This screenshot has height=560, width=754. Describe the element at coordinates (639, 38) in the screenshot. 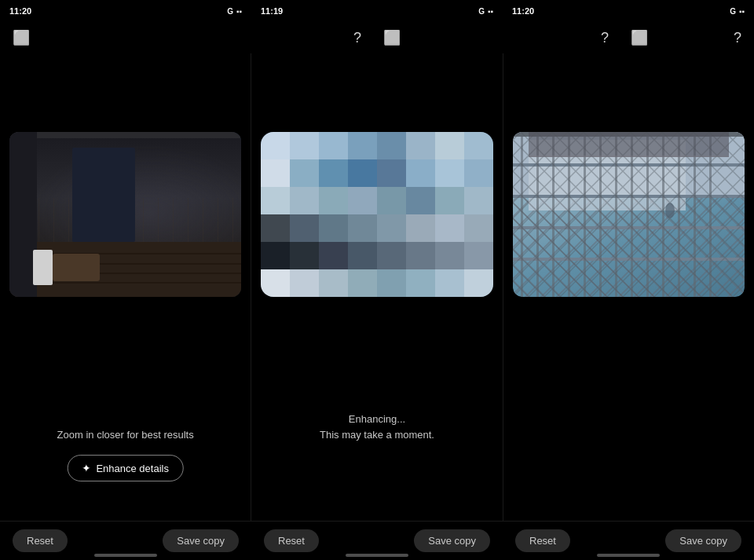

I see `book-icon-3: ⬜` at that location.